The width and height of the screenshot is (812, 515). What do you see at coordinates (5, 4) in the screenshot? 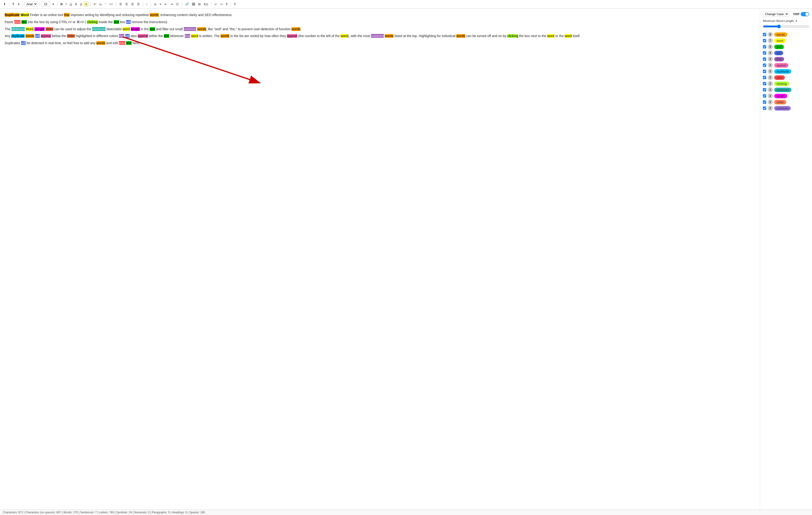
I see `upload-button: ⬆` at bounding box center [5, 4].